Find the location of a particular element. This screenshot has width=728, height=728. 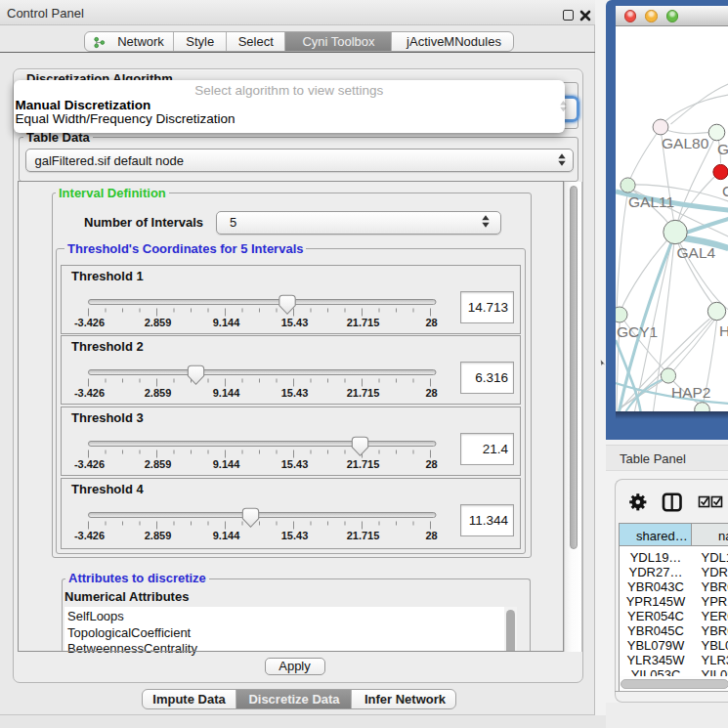

svg-text: H is located at coordinates (723, 330).